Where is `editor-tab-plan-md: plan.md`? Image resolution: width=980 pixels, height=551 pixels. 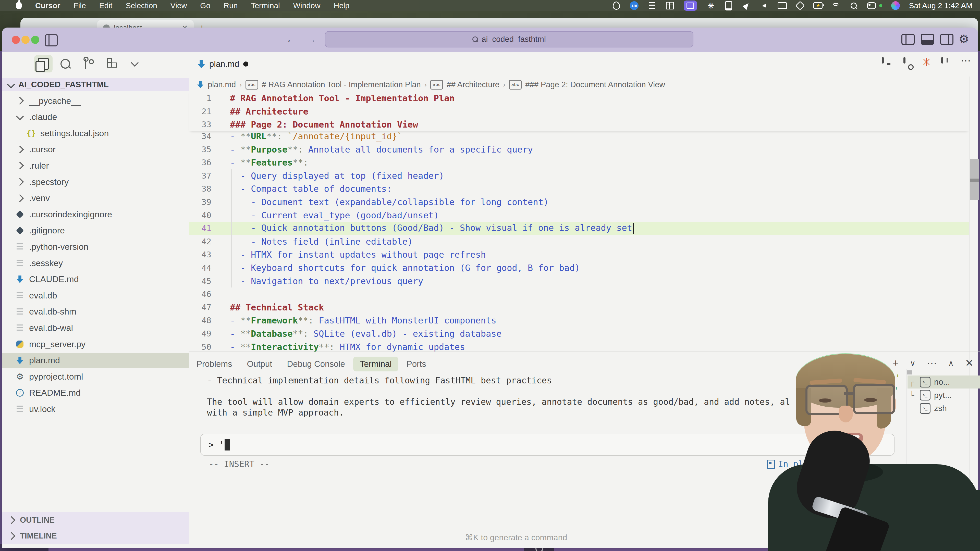 editor-tab-plan-md: plan.md is located at coordinates (223, 64).